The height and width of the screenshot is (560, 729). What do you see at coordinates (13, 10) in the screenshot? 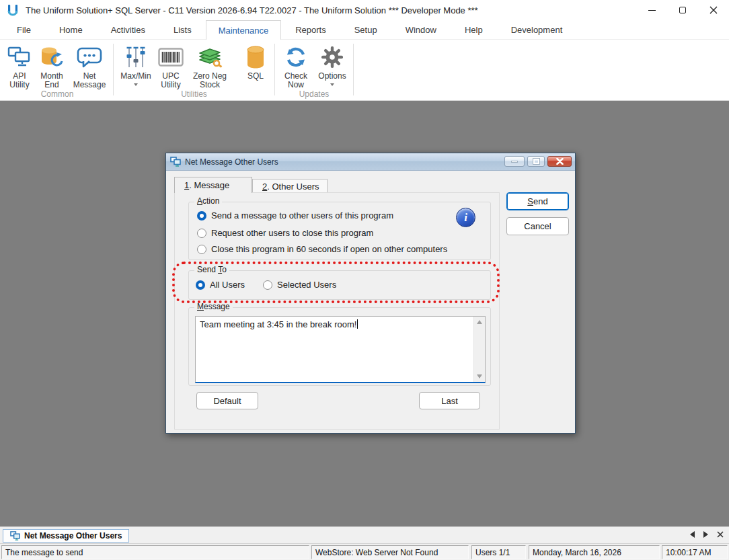
I see `app-logo-icon` at bounding box center [13, 10].